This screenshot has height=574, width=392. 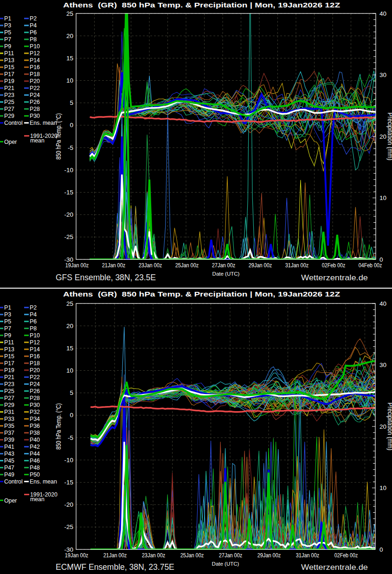 I want to click on svg-text: P47, so click(x=9, y=468).